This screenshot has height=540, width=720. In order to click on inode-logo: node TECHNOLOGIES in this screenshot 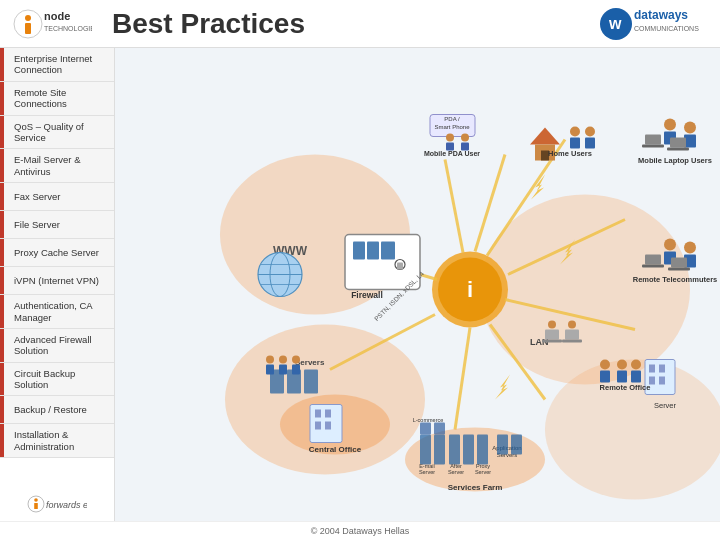, I will do `click(52, 24)`.